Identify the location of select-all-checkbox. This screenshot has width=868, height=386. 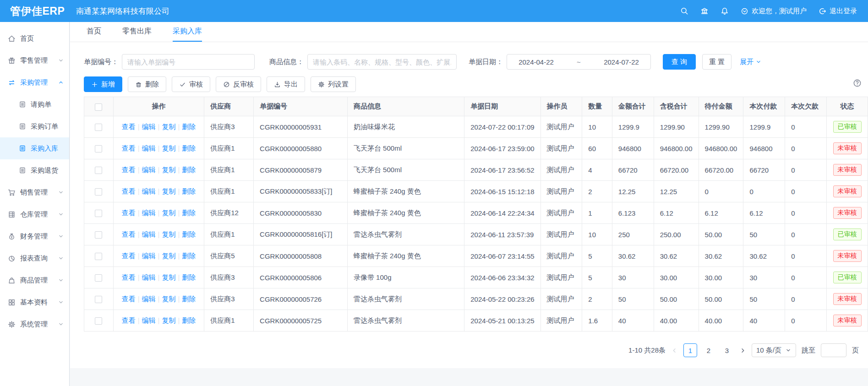
(98, 107).